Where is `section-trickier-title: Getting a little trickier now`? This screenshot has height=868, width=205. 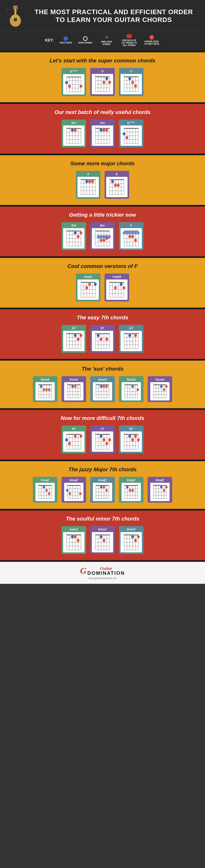
section-trickier-title: Getting a little trickier now is located at coordinates (102, 215).